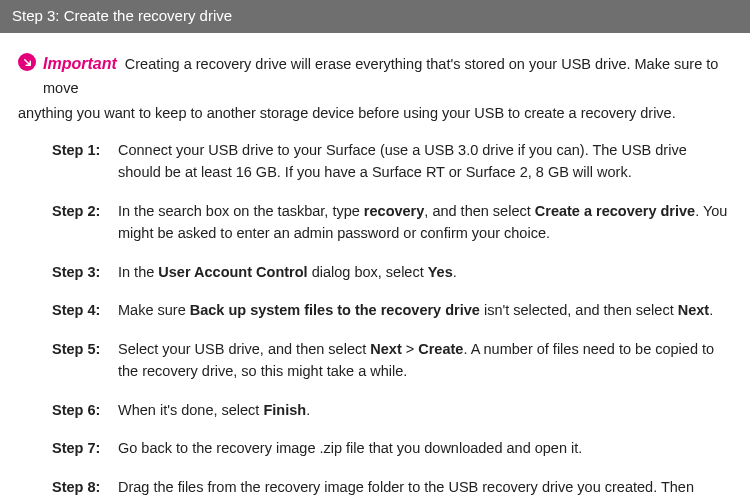 The width and height of the screenshot is (750, 501). What do you see at coordinates (425, 488) in the screenshot?
I see `step-text: Drag the files from the recovery image f…` at bounding box center [425, 488].